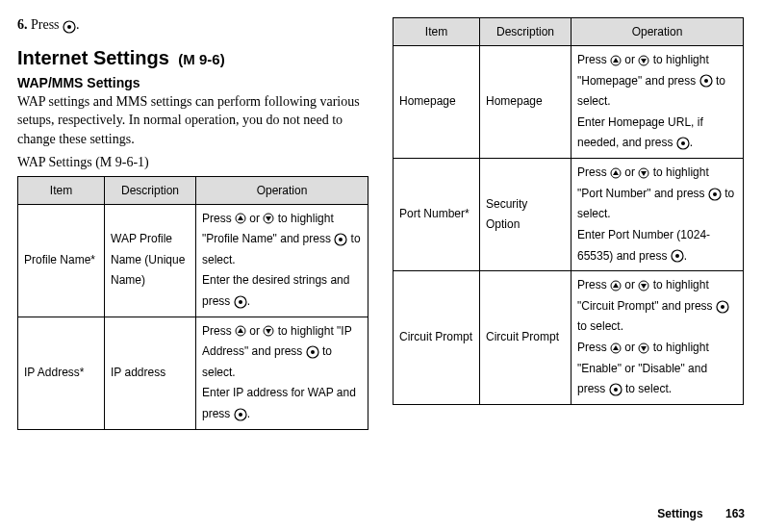  What do you see at coordinates (437, 339) in the screenshot?
I see `cell-item: Circuit Prompt` at bounding box center [437, 339].